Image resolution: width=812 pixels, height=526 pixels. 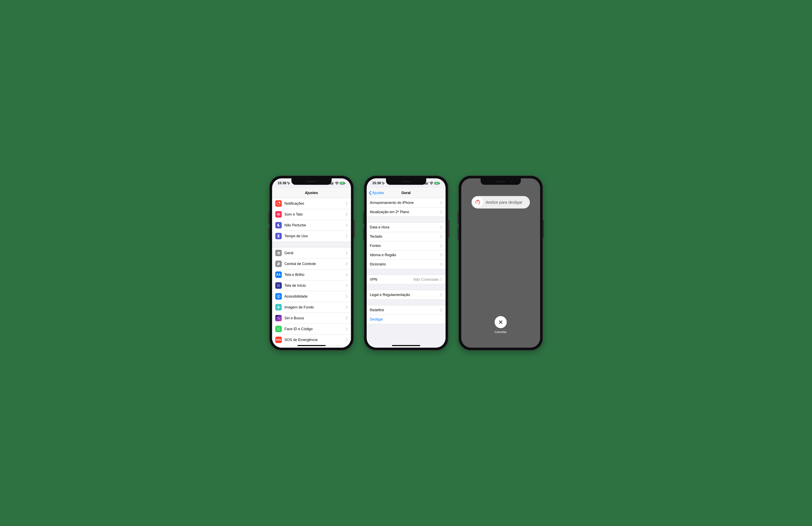 I want to click on row-reset: Redefinir, so click(x=406, y=310).